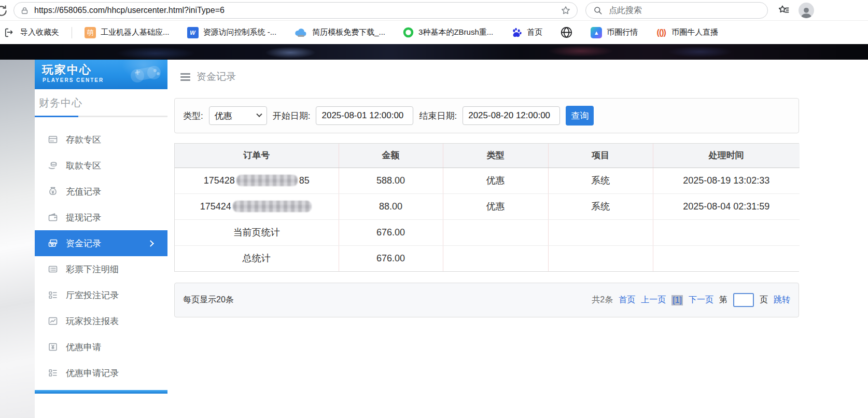 The height and width of the screenshot is (418, 868). I want to click on end-date-input, so click(511, 116).